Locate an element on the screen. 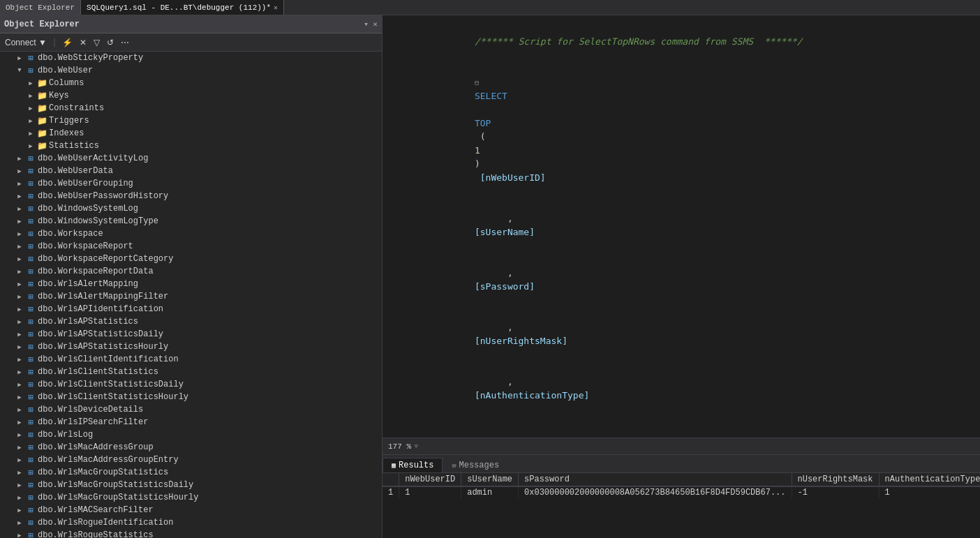 The image size is (980, 538). tab-messages: ✉ Messages is located at coordinates (475, 465).